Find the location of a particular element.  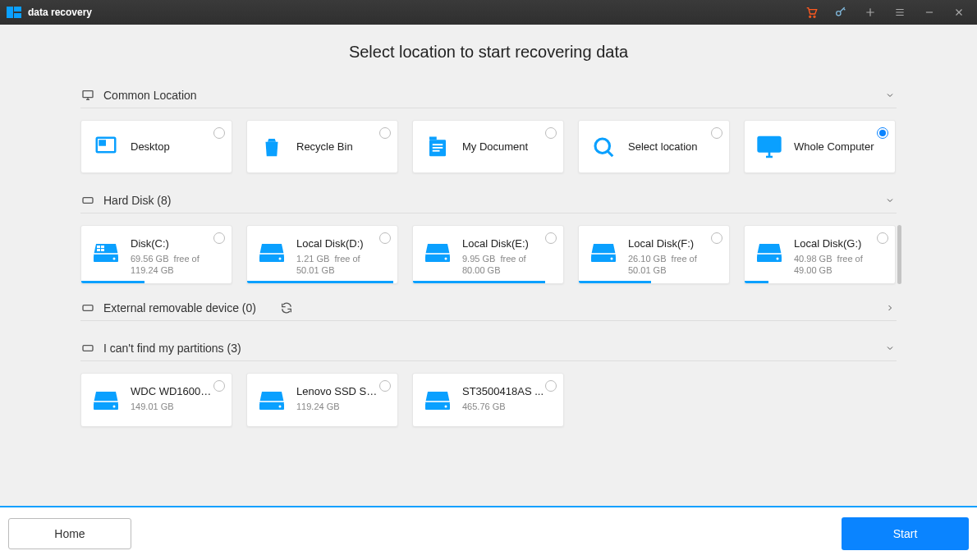

minimize-icon is located at coordinates (929, 12).